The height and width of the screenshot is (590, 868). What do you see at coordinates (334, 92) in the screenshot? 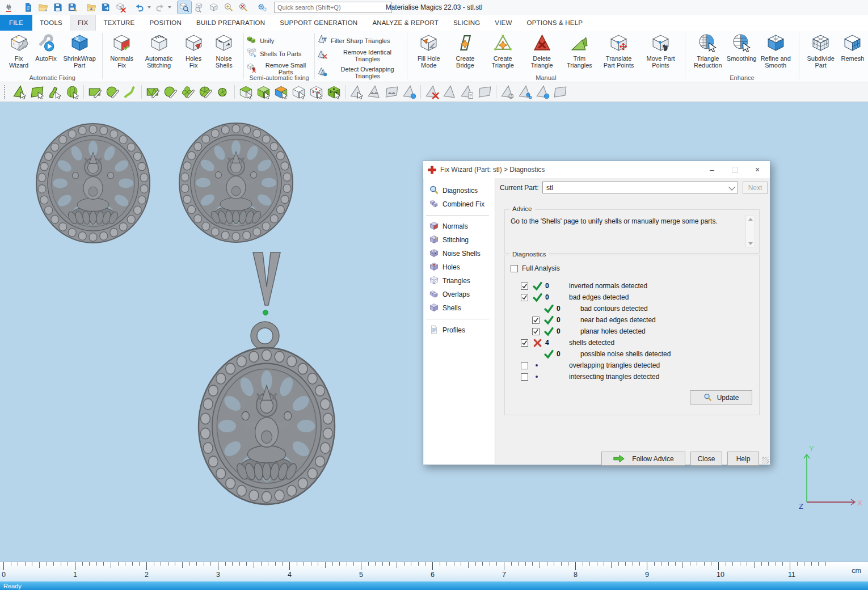
I see `cube-mark-shells-icon` at bounding box center [334, 92].